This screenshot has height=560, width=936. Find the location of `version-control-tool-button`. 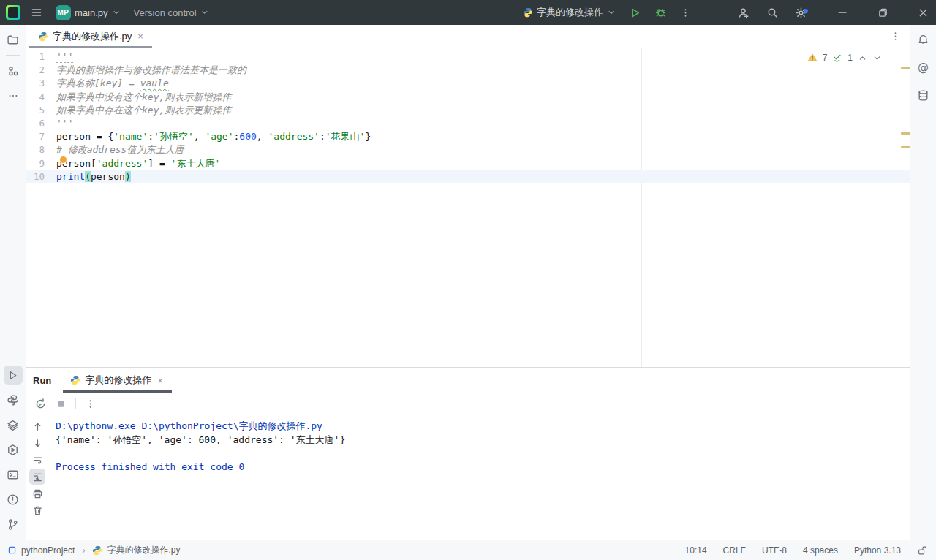

version-control-tool-button is located at coordinates (13, 524).